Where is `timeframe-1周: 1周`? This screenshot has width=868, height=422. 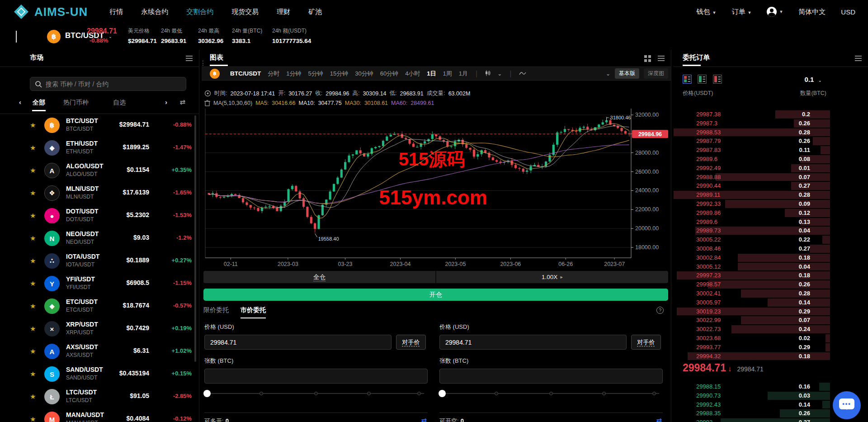 timeframe-1周: 1周 is located at coordinates (448, 74).